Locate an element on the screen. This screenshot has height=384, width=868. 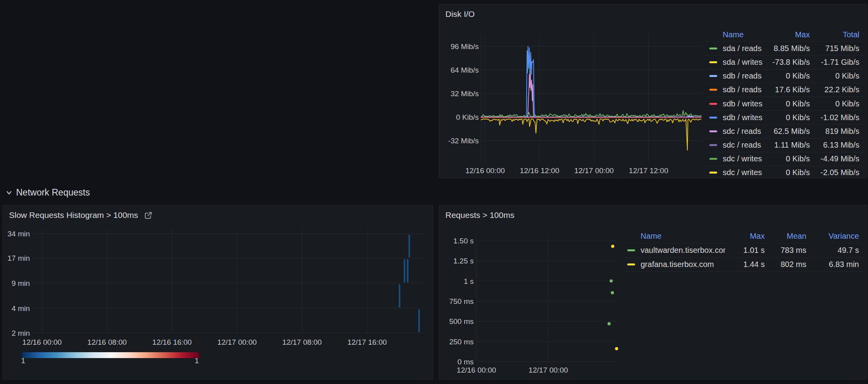
svg-text: 1.50 s is located at coordinates (463, 241).